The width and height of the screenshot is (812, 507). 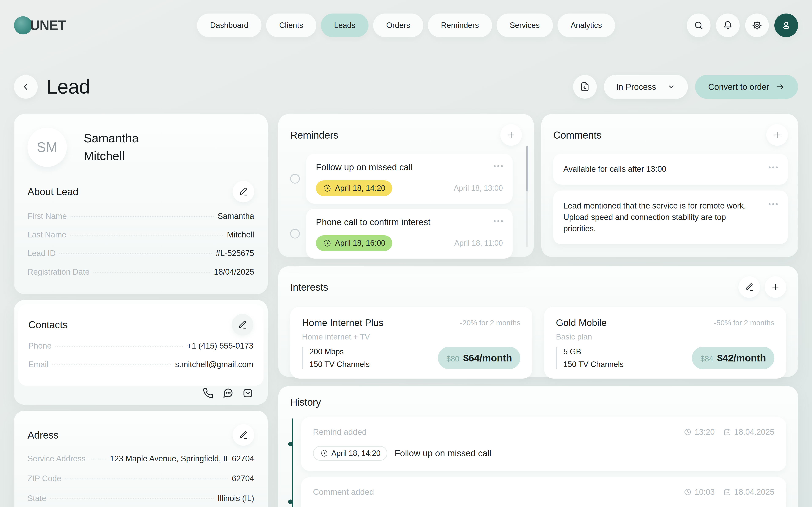 I want to click on contact-actions, so click(x=141, y=393).